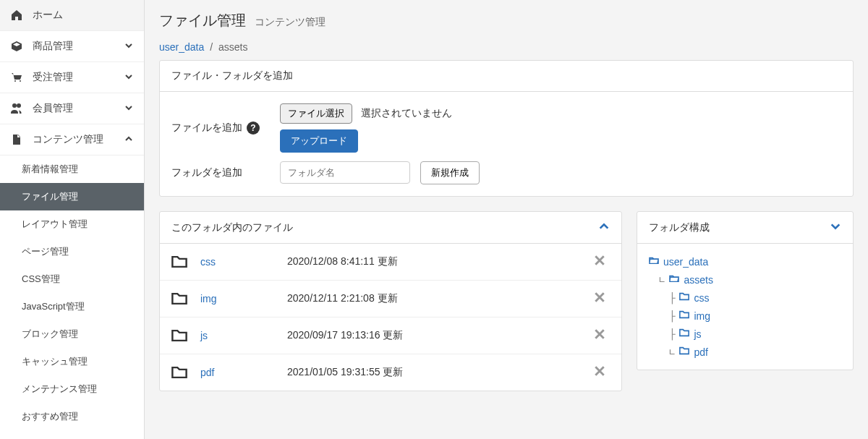  I want to click on sub-cache: キャッシュ管理, so click(72, 362).